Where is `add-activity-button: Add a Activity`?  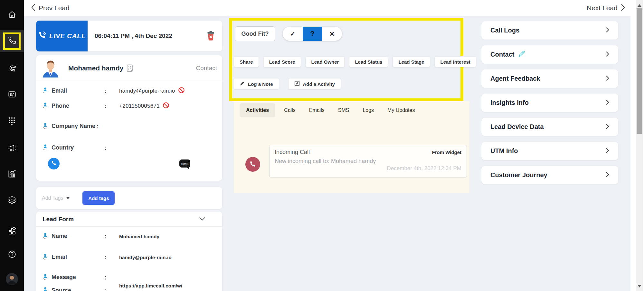 add-activity-button: Add a Activity is located at coordinates (315, 84).